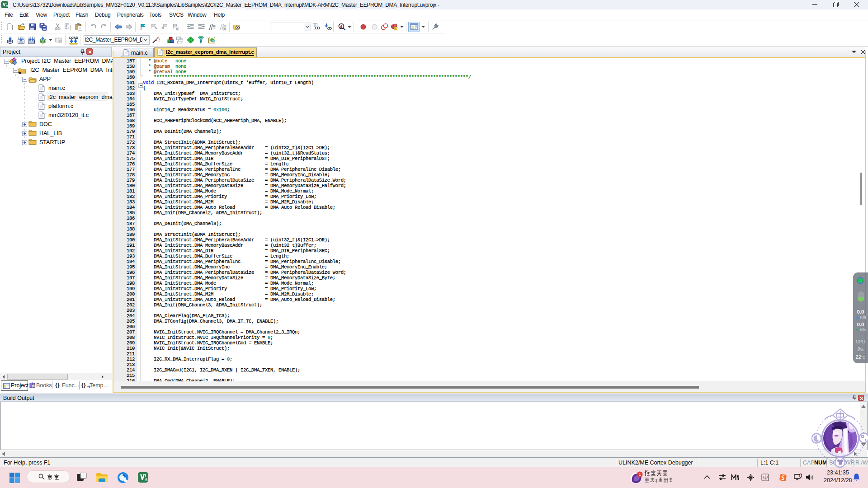  What do you see at coordinates (341, 27) in the screenshot?
I see `svg-text: d` at bounding box center [341, 27].